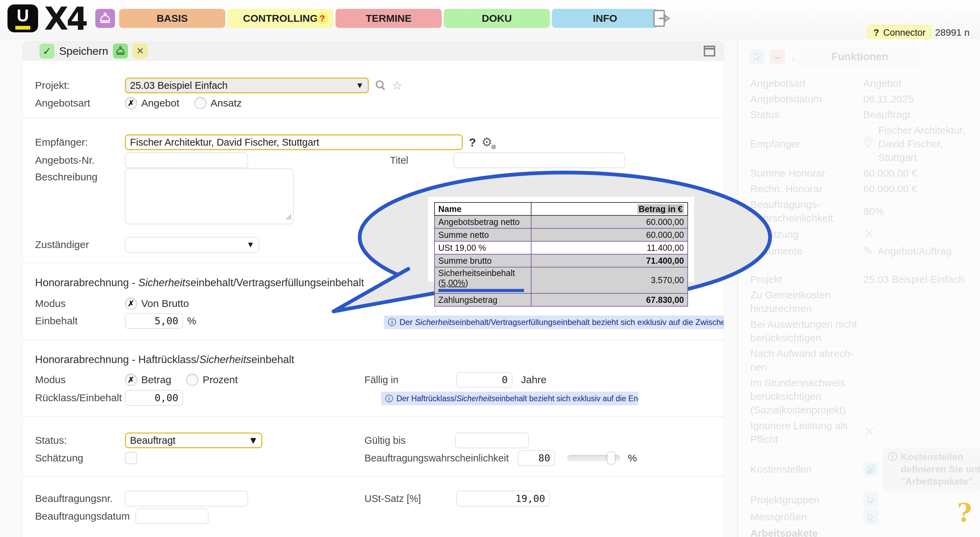  What do you see at coordinates (868, 251) in the screenshot?
I see `pencil-icon: ✎` at bounding box center [868, 251].